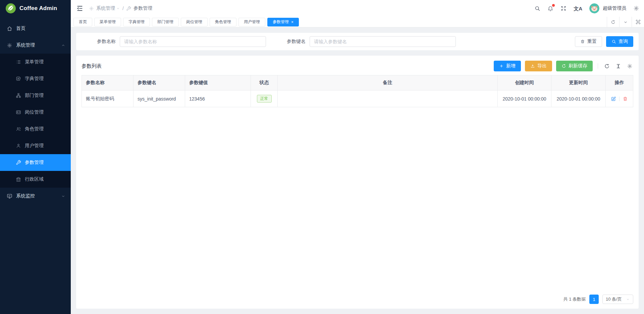 This screenshot has width=644, height=314. Describe the element at coordinates (388, 99) in the screenshot. I see `cell-remark` at that location.